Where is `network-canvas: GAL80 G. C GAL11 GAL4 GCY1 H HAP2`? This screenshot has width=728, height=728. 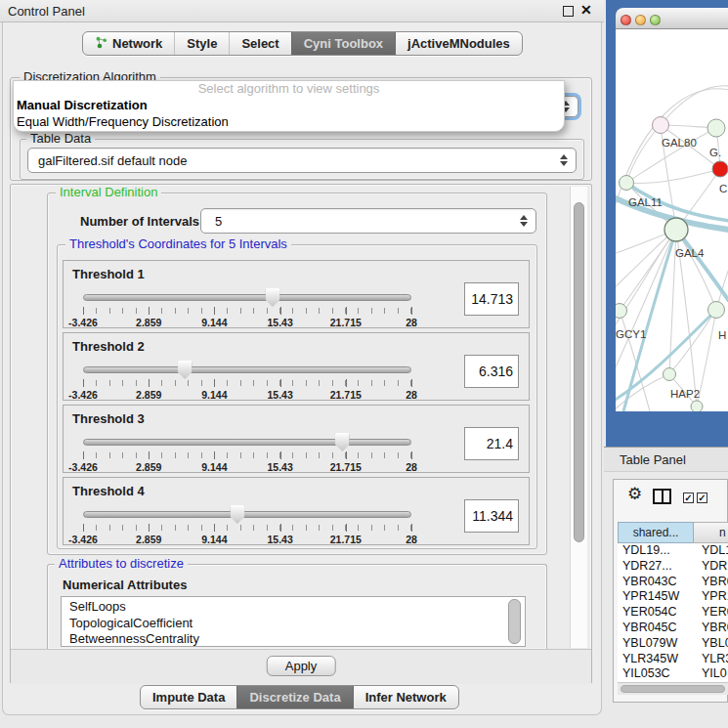 network-canvas: GAL80 G. C GAL11 GAL4 GCY1 H HAP2 is located at coordinates (672, 221).